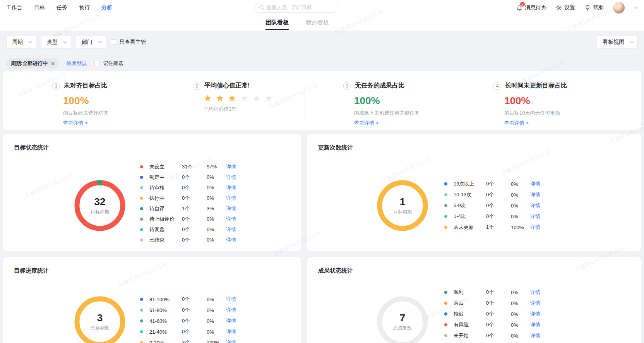  Describe the element at coordinates (531, 8) in the screenshot. I see `messages-button: 2 消息待办` at that location.